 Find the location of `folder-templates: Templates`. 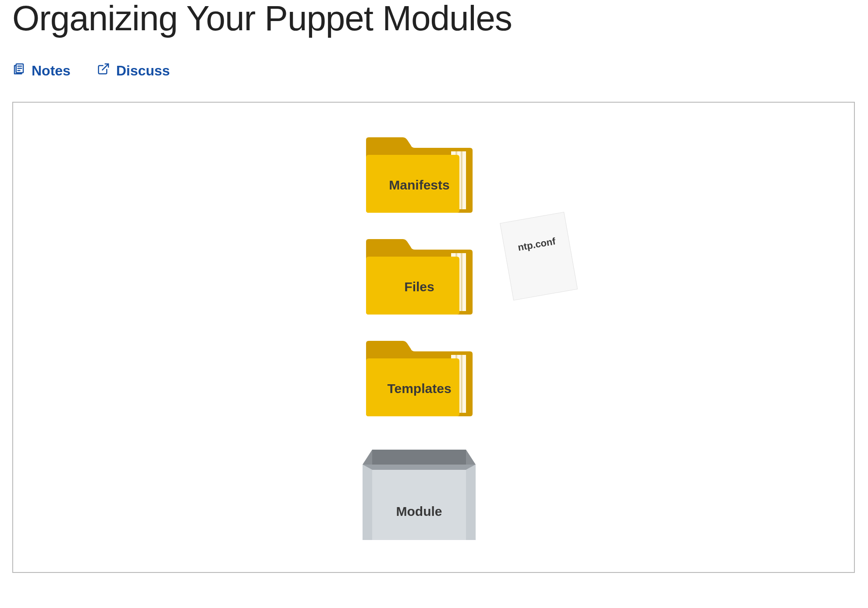

folder-templates: Templates is located at coordinates (419, 379).